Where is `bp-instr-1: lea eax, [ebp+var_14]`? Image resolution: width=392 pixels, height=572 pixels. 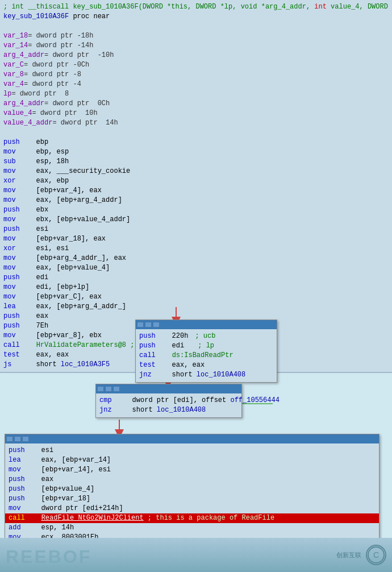 bp-instr-1: lea eax, [ebp+var_14] is located at coordinates (192, 461).